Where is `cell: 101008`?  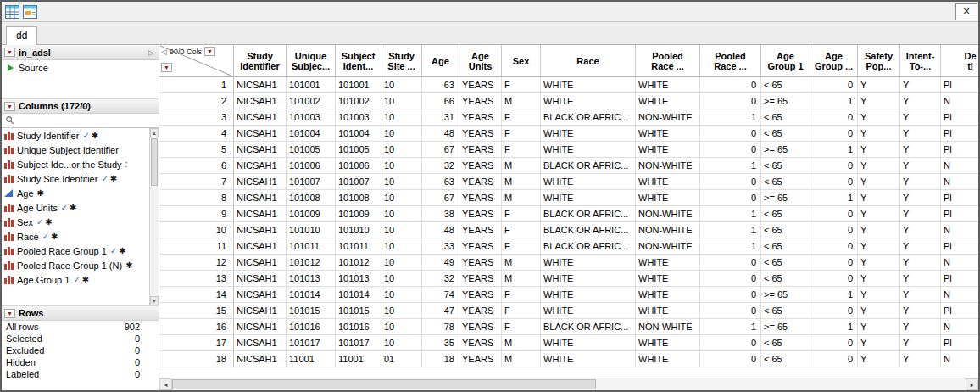 cell: 101008 is located at coordinates (359, 199).